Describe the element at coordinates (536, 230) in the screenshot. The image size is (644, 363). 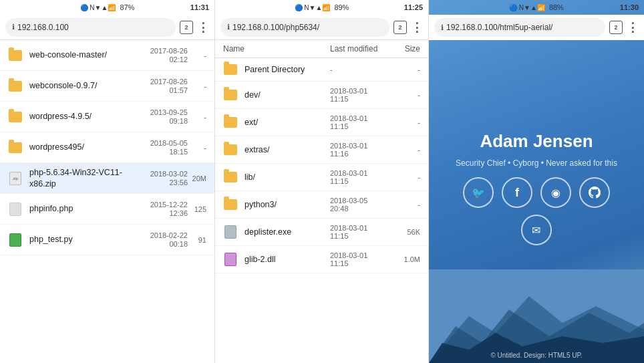
I see `email-button: ✉` at that location.